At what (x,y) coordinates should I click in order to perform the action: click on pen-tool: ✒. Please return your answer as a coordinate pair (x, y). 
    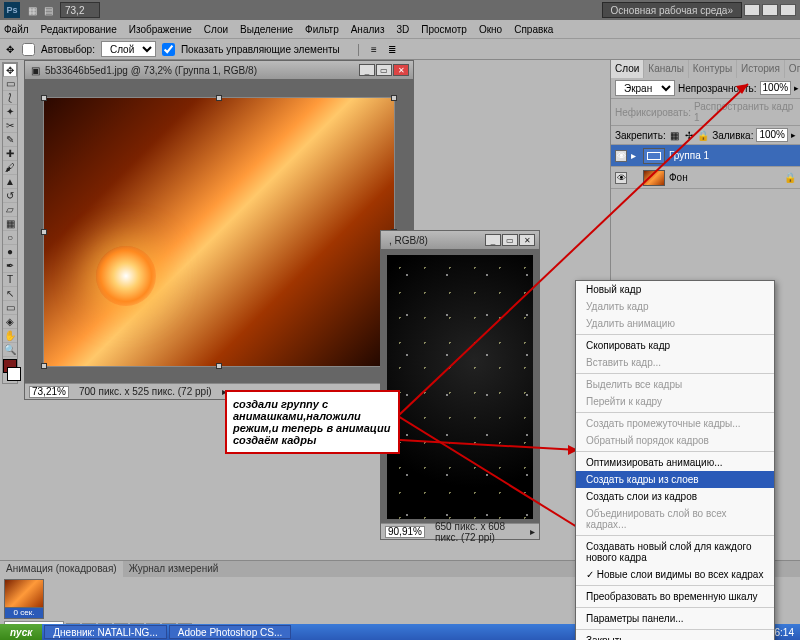
    Looking at the image, I should click on (10, 266).